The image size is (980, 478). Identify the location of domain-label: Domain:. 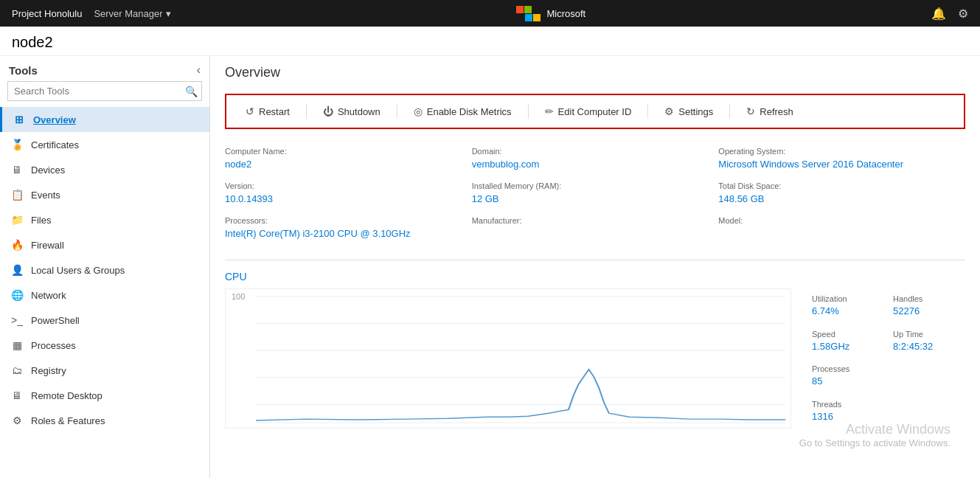
(590, 151).